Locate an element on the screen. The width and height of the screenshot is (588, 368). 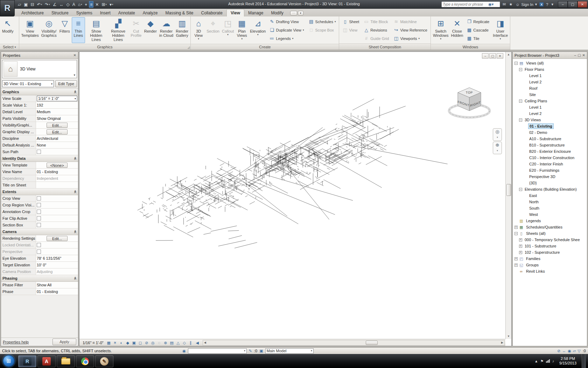
tab-structure: Structure is located at coordinates (60, 13).